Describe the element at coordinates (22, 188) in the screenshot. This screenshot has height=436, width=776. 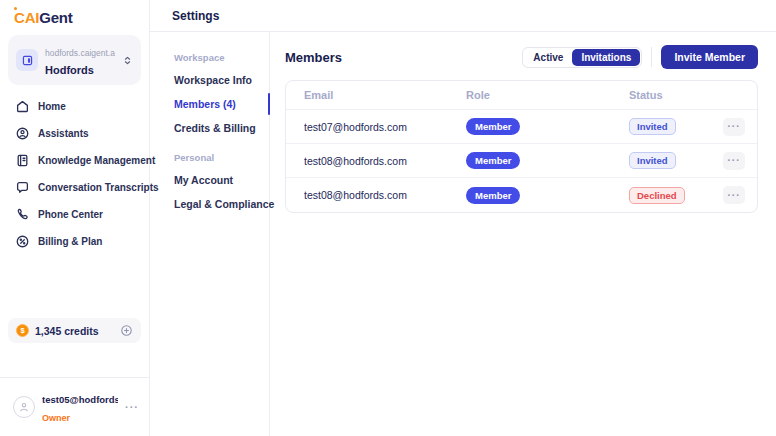
I see `transcripts-icon` at that location.